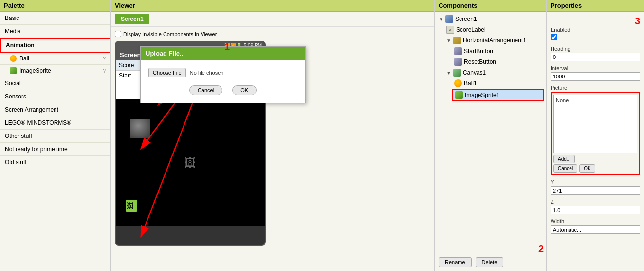 The width and height of the screenshot is (644, 271). I want to click on sprite1-icon, so click(459, 95).